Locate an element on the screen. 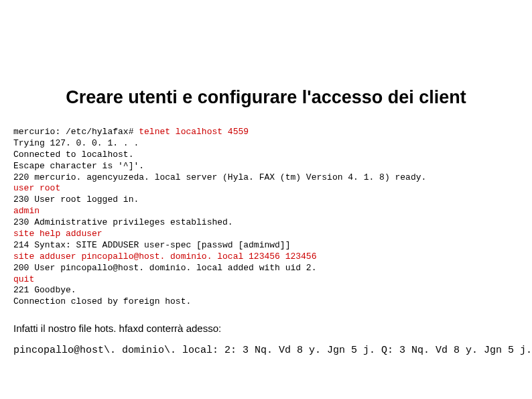 Image resolution: width=532 pixels, height=399 pixels. hfaxd-line: pincopallo@host\. dominio\. local: 2: 3 … is located at coordinates (266, 350).